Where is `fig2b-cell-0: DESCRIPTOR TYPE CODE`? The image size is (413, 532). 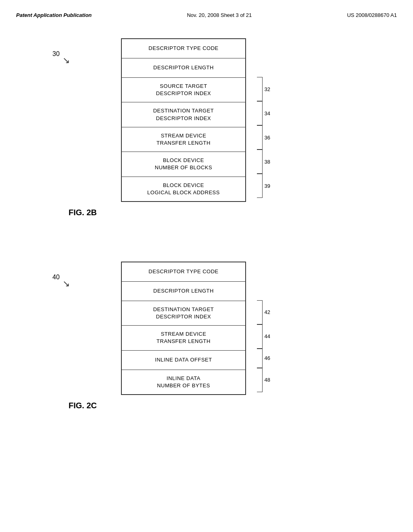
fig2b-cell-0: DESCRIPTOR TYPE CODE is located at coordinates (184, 48).